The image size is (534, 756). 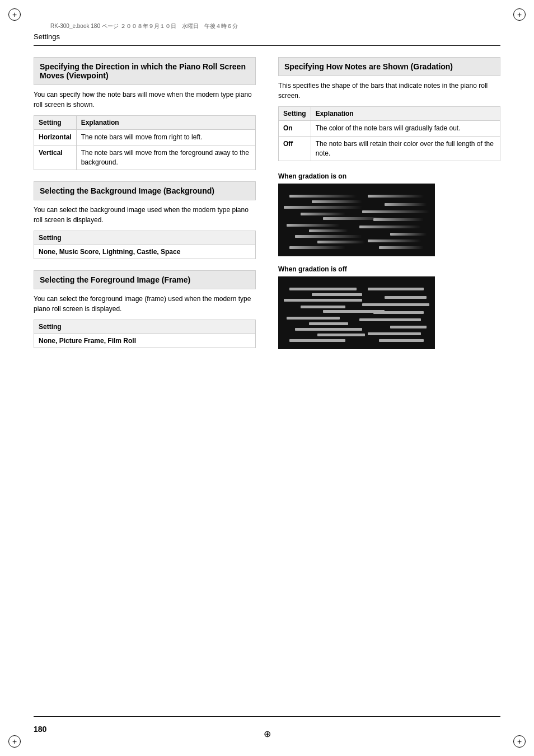 I want to click on gradation-col2-header: Explanation, so click(x=405, y=114).